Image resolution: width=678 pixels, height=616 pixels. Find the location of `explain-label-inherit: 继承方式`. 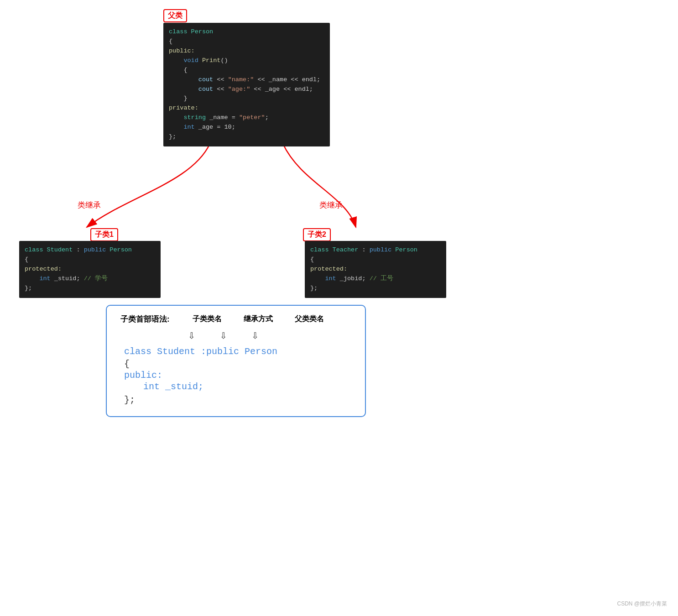

explain-label-inherit: 继承方式 is located at coordinates (258, 319).